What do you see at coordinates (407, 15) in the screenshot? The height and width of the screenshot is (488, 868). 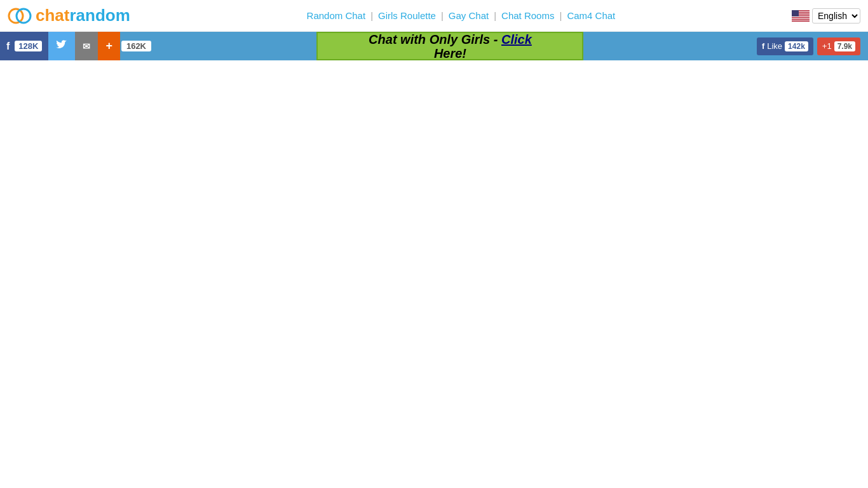 I see `nav-girls-roulette: Girls Roulette` at bounding box center [407, 15].